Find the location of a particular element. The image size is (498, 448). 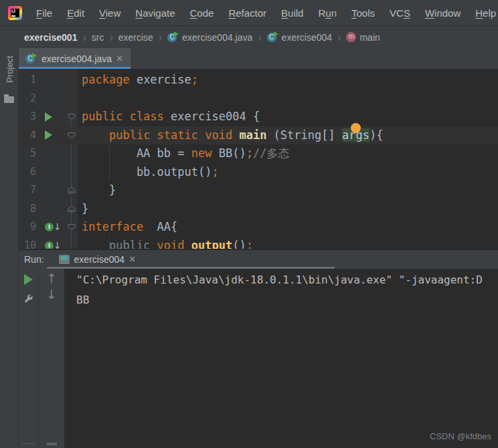

code-text: AA bb = new BB();//多态 is located at coordinates (183, 154).